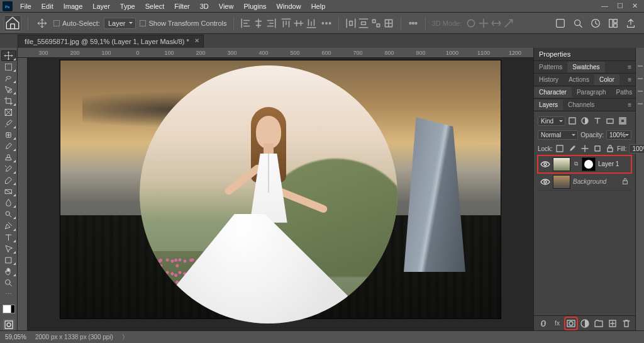  What do you see at coordinates (626, 323) in the screenshot?
I see `delete-layer-icon` at bounding box center [626, 323].